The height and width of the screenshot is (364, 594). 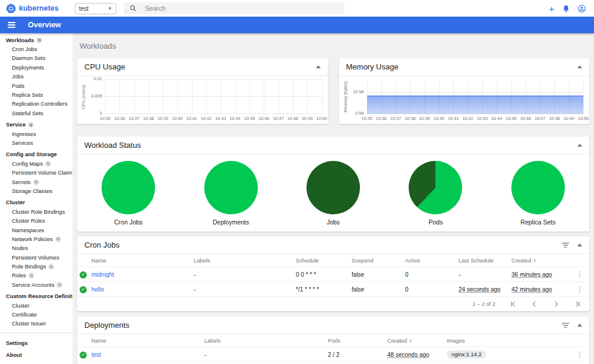 What do you see at coordinates (36, 266) in the screenshot?
I see `sidebar-item-role-bindings: Role BindingsN` at bounding box center [36, 266].